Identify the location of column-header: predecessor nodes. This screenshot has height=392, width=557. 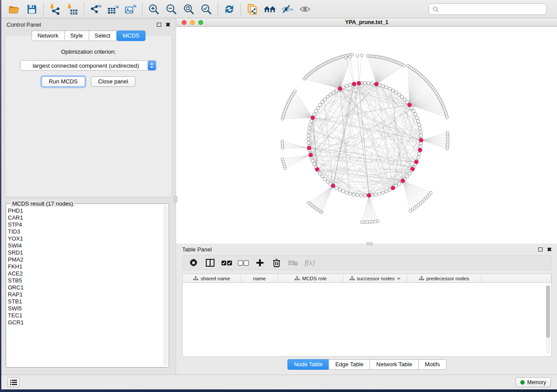
(444, 279).